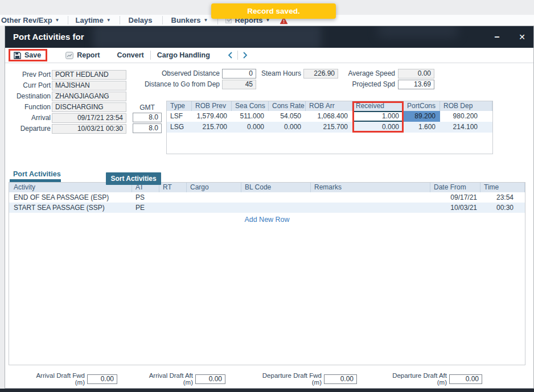 The height and width of the screenshot is (392, 534). Describe the element at coordinates (466, 116) in the screenshot. I see `bunker-rob-dep-cell: 980.200` at that location.